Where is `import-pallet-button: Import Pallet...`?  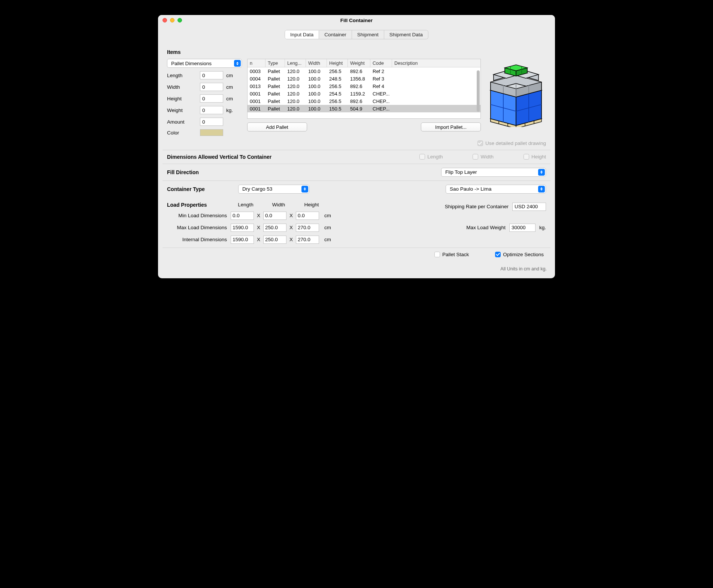
import-pallet-button: Import Pallet... is located at coordinates (451, 127).